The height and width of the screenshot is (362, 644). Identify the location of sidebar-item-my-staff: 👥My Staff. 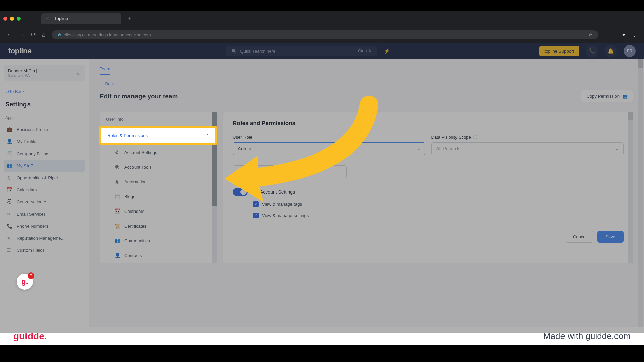
(44, 166).